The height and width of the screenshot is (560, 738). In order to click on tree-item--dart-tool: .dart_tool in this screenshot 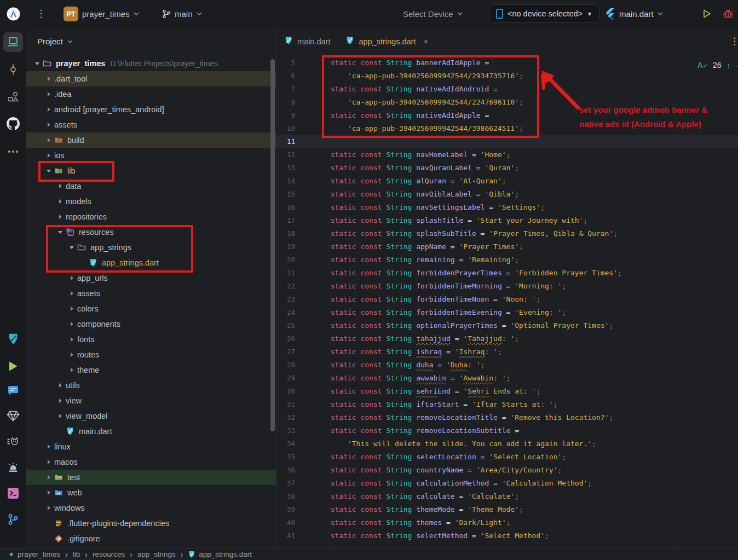, I will do `click(151, 79)`.